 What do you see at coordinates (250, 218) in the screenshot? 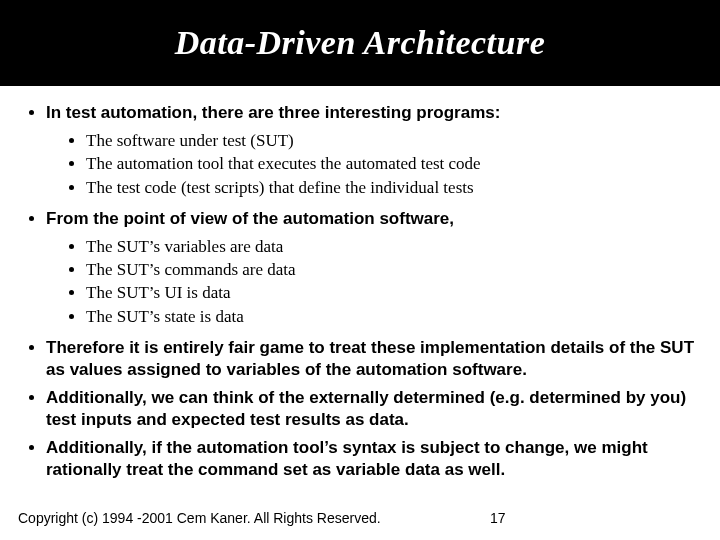
I see `bullet-1-text: From the point of view of the automation…` at bounding box center [250, 218].